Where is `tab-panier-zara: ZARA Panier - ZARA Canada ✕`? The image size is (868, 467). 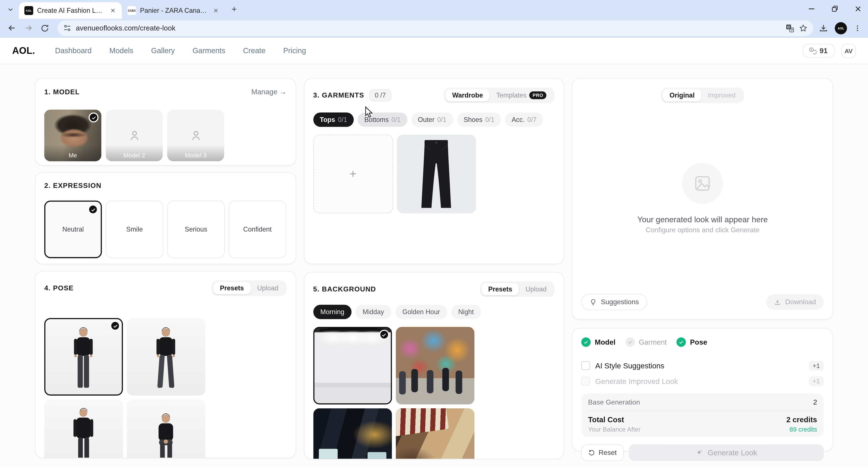 tab-panier-zara: ZARA Panier - ZARA Canada ✕ is located at coordinates (173, 10).